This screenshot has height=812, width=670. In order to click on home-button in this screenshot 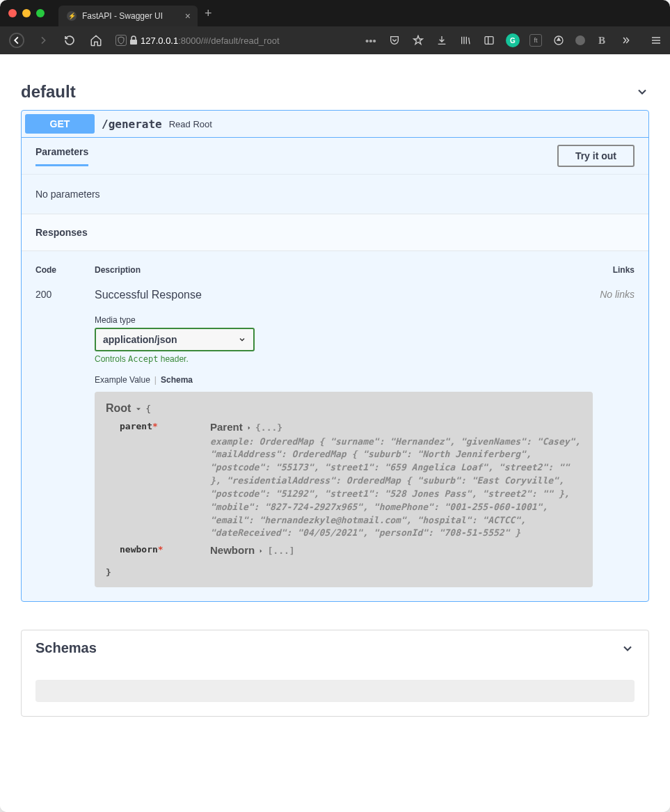, I will do `click(96, 40)`.